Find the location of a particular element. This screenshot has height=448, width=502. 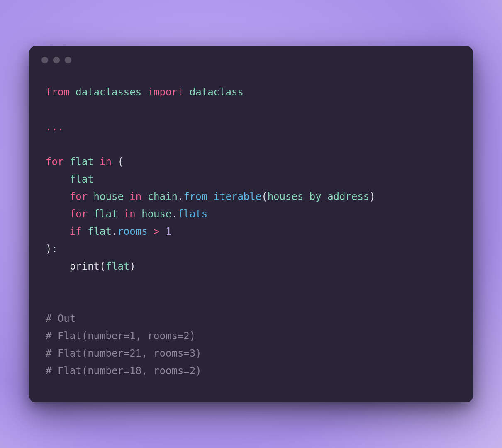

code-line: print(flat) is located at coordinates (90, 266).